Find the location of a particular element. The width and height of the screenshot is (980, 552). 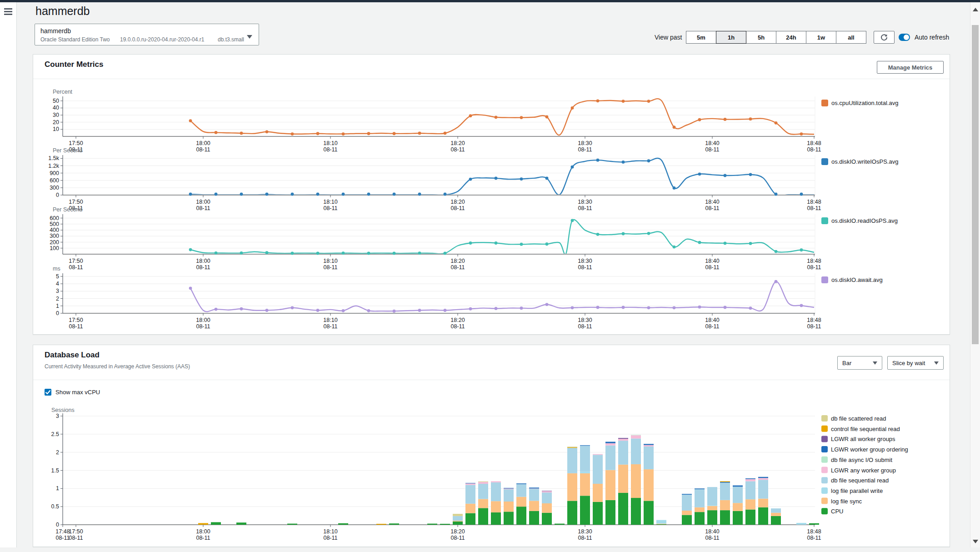

instance-version: 19.0.0.0.ru-2020-04.rur-2020-04.r1 is located at coordinates (162, 40).